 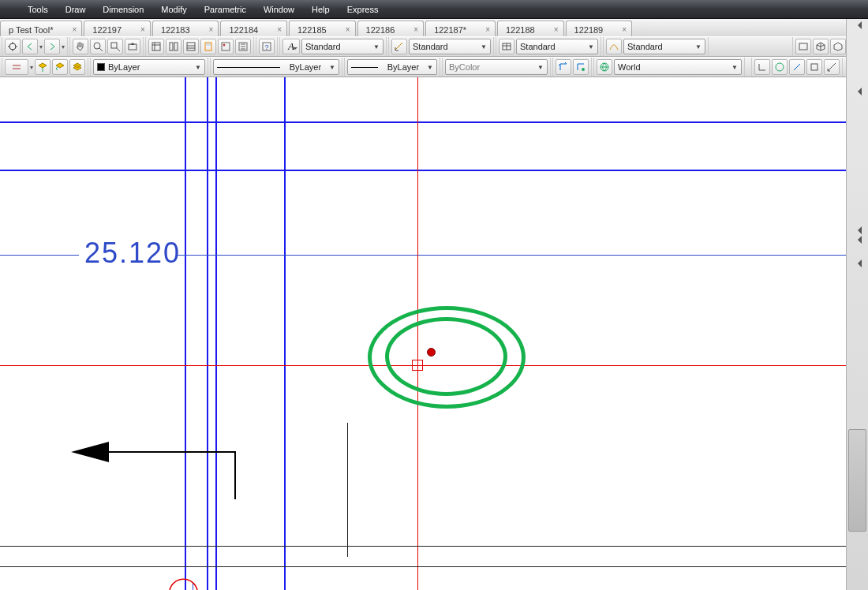 What do you see at coordinates (832, 67) in the screenshot?
I see `ucs-origin-icon` at bounding box center [832, 67].